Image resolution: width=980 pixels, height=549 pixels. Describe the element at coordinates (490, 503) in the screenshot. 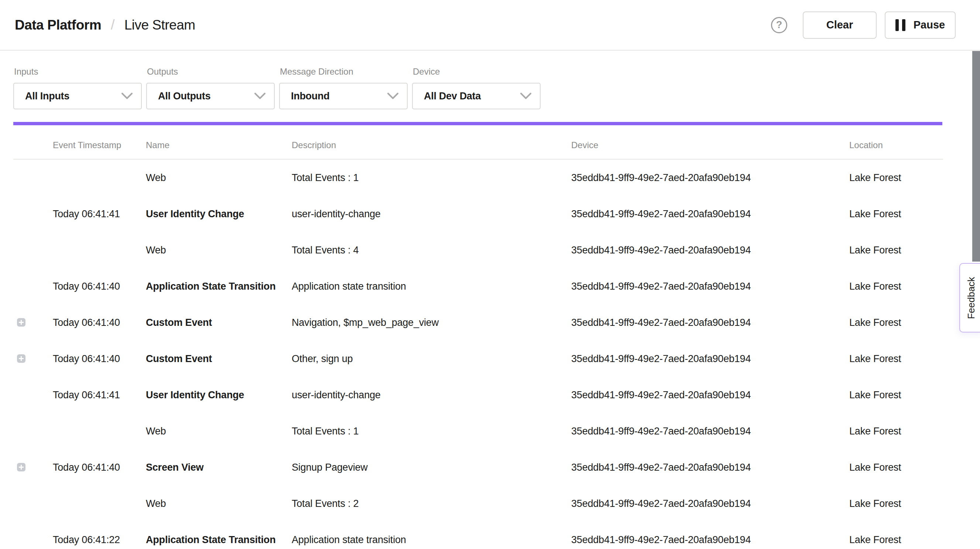

I see `table-row: Web Total Events : 2 35eddb41-9ff9-49e2-…` at that location.